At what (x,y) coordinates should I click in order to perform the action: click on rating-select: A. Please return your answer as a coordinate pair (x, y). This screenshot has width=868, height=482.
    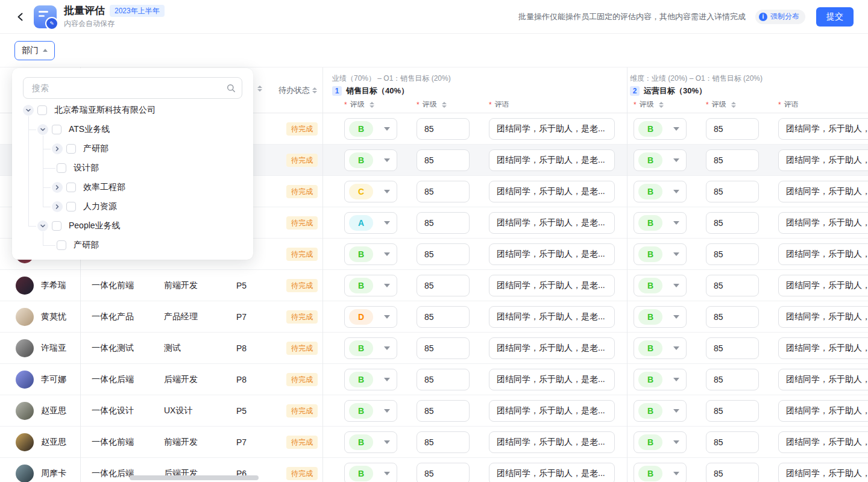
    Looking at the image, I should click on (371, 223).